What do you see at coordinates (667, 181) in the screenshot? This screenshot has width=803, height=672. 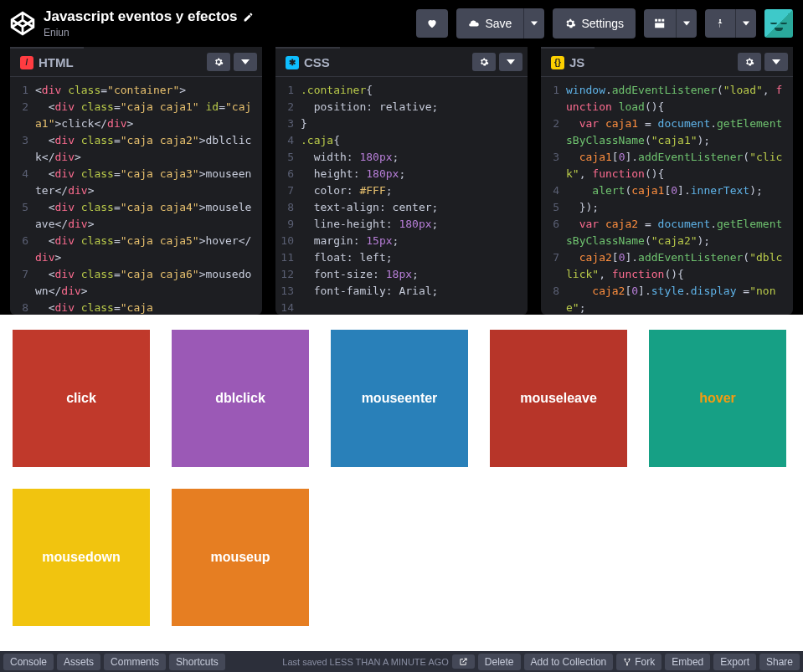 I see `js-editor: {} JS 1window.addEventListener("load", f…` at bounding box center [667, 181].